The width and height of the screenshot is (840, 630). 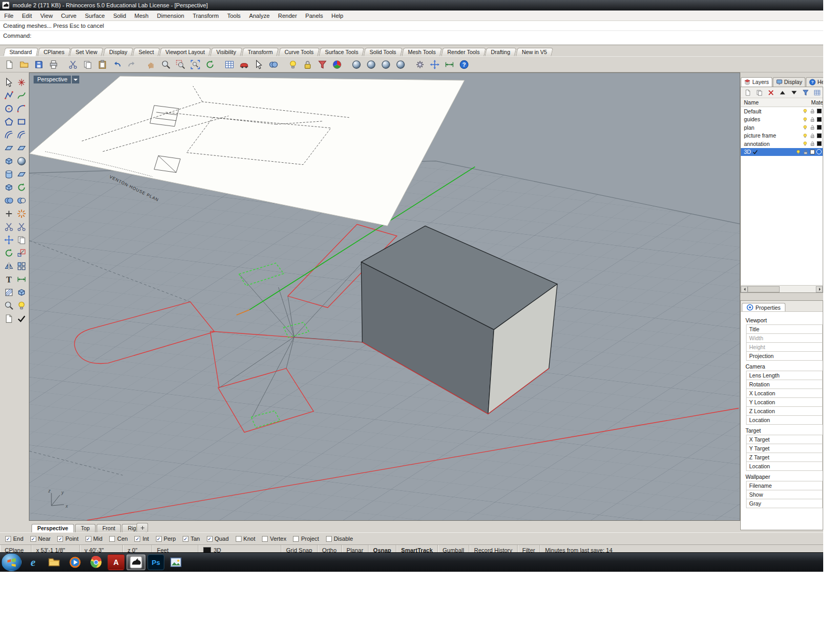 What do you see at coordinates (784, 503) in the screenshot?
I see `property-row: Gray` at bounding box center [784, 503].